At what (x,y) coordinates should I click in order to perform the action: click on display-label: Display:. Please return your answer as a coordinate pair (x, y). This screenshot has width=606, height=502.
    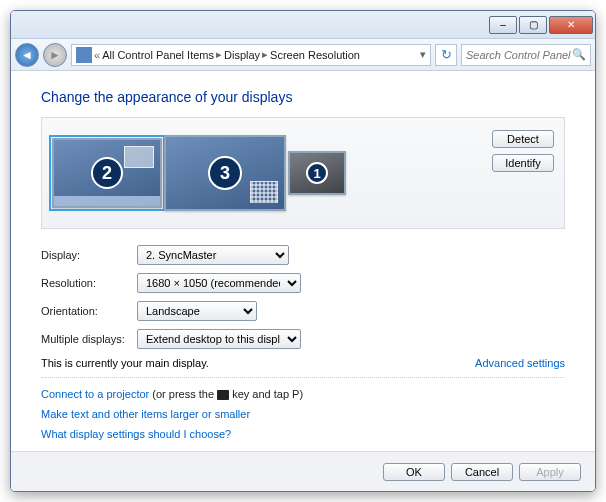
    Looking at the image, I should click on (89, 255).